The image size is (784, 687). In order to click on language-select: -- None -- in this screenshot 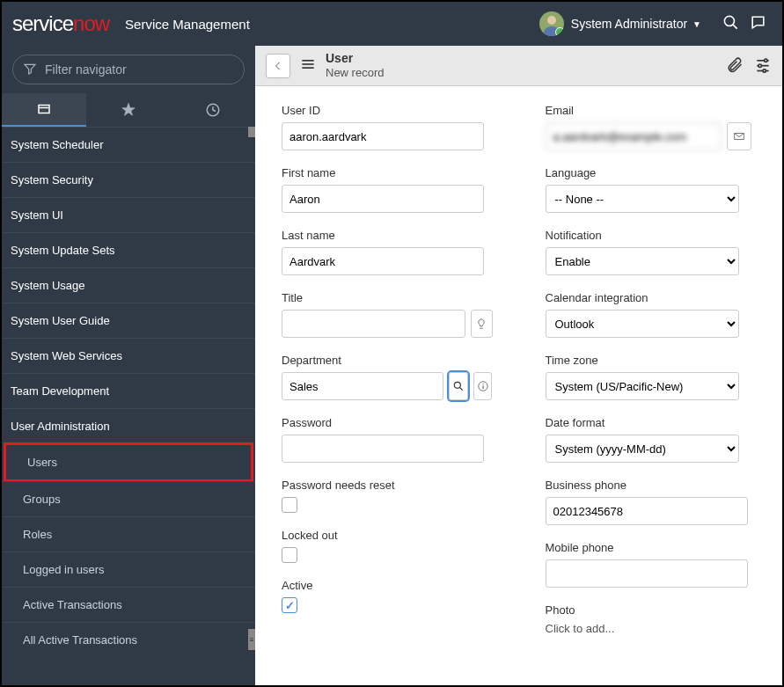, I will do `click(642, 199)`.